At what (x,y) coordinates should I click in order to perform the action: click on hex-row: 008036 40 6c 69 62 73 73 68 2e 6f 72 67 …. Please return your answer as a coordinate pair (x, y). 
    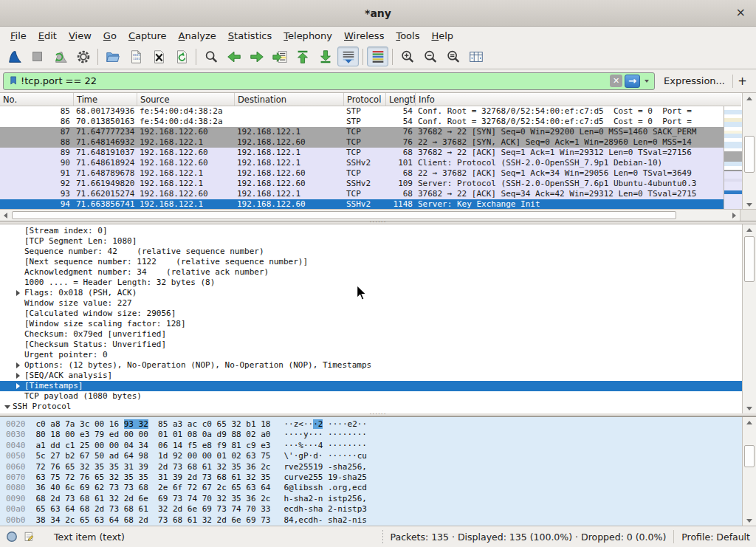
    Looking at the image, I should click on (378, 488).